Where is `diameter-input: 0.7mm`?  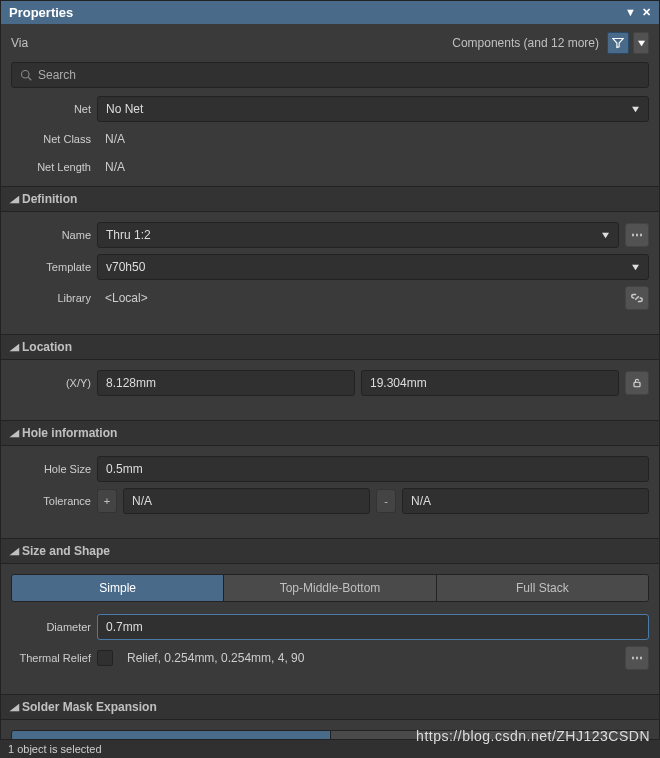
diameter-input: 0.7mm is located at coordinates (373, 627).